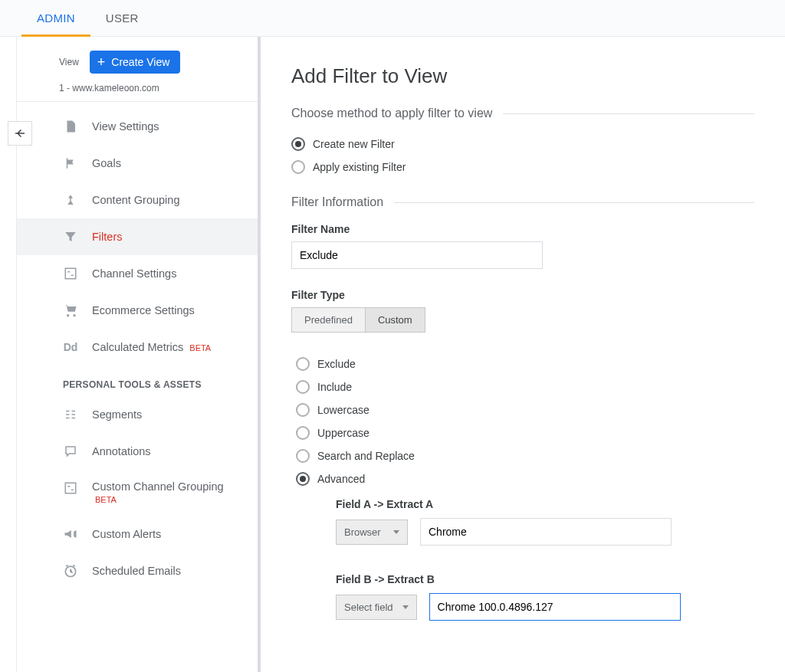 The width and height of the screenshot is (785, 672). What do you see at coordinates (555, 607) in the screenshot?
I see `field-b-input` at bounding box center [555, 607].